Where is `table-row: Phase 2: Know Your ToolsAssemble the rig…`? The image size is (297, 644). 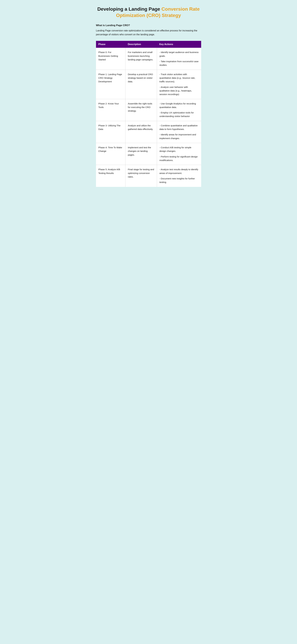
table-row: Phase 2: Know Your ToolsAssemble the rig… is located at coordinates (148, 110).